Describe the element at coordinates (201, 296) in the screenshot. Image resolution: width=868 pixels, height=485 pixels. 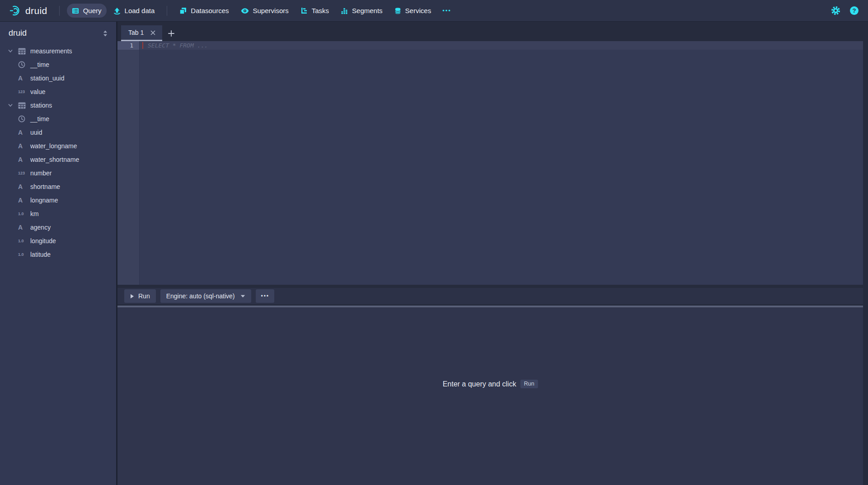
I see `engine-label: Engine: auto (sql-native)` at that location.